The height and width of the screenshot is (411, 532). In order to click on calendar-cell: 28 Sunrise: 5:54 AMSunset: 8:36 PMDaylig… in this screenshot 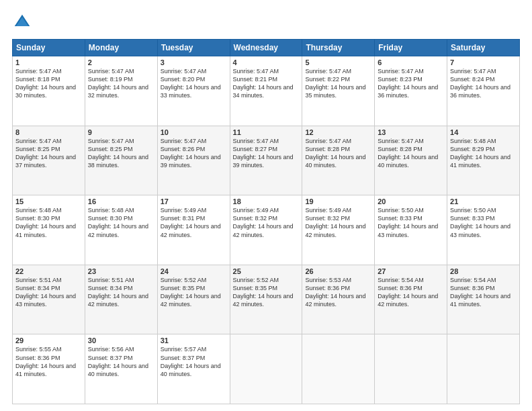, I will do `click(484, 300)`.